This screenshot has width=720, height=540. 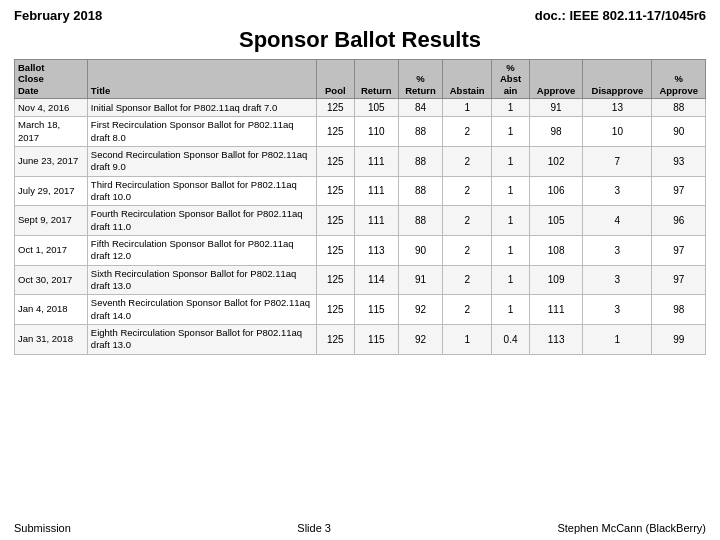 I want to click on table-header-row: BallotCloseDate Title Pool Return % Retu…, so click(x=360, y=80).